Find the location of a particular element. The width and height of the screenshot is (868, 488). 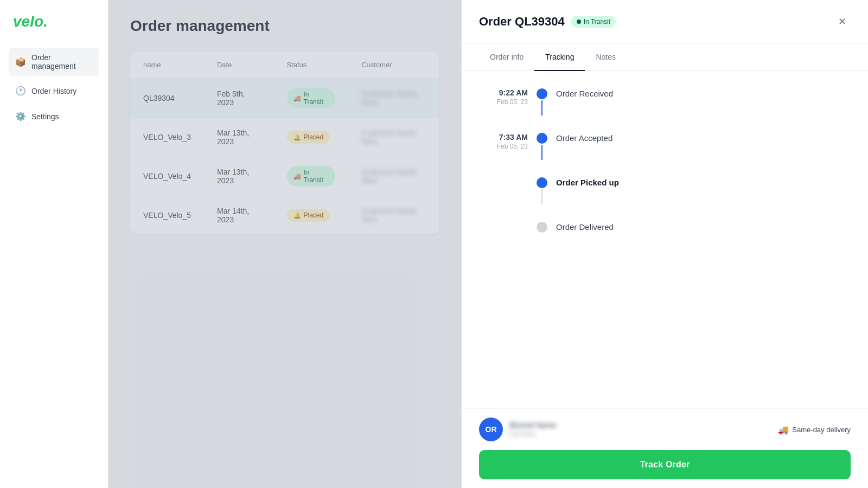

time-value: 9:22 AM is located at coordinates (503, 93).